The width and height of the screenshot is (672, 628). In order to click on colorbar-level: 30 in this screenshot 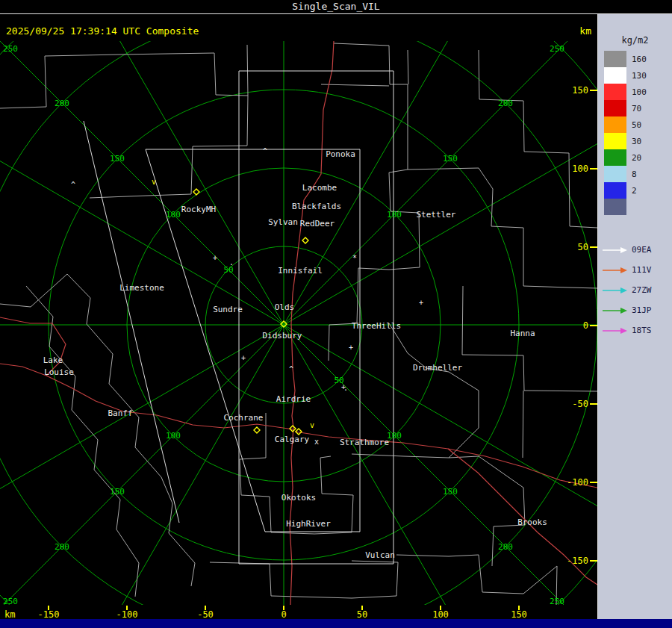, I will do `click(626, 141)`.